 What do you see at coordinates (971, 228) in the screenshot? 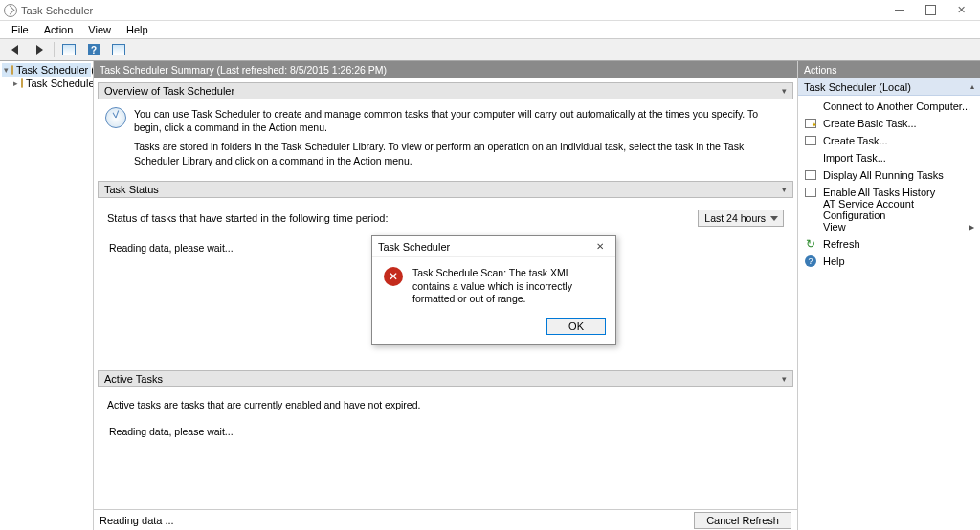
I see `submenu-arrow-icon: ▶` at bounding box center [971, 228].